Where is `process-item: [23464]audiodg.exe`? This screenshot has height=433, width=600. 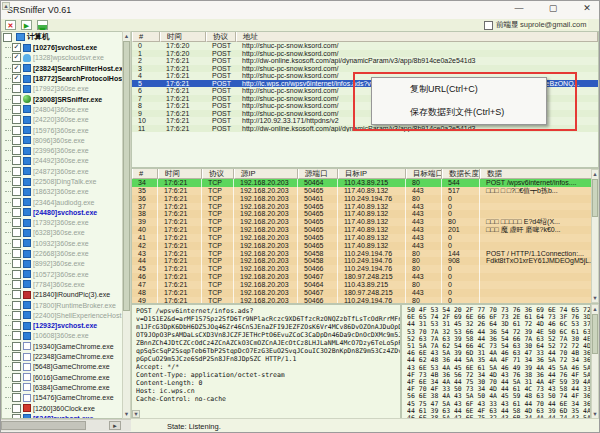 process-item: [23464]audiodg.exe is located at coordinates (66, 202).